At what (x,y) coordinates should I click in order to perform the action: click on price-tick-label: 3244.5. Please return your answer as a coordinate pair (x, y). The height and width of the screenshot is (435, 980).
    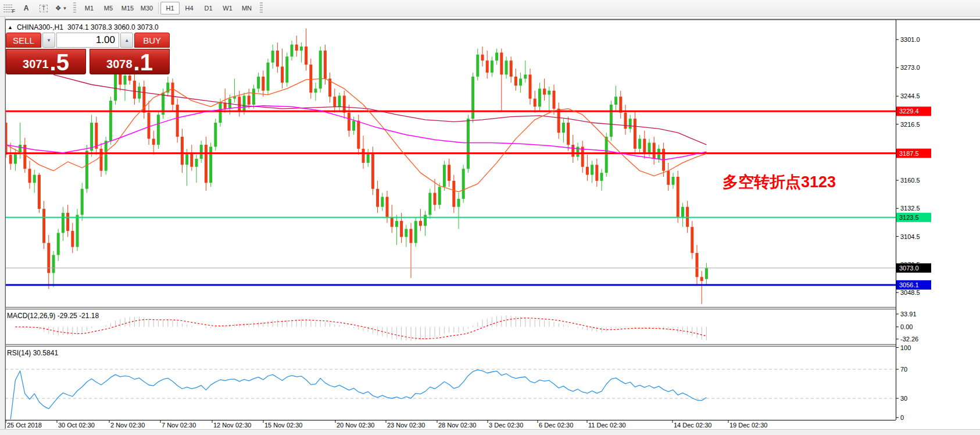
    Looking at the image, I should click on (910, 96).